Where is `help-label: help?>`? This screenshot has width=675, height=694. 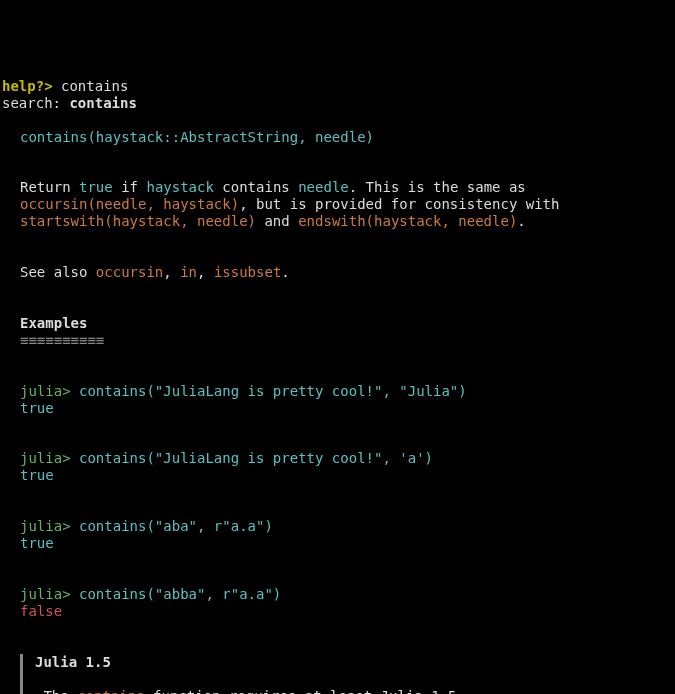
help-label: help?> is located at coordinates (28, 86).